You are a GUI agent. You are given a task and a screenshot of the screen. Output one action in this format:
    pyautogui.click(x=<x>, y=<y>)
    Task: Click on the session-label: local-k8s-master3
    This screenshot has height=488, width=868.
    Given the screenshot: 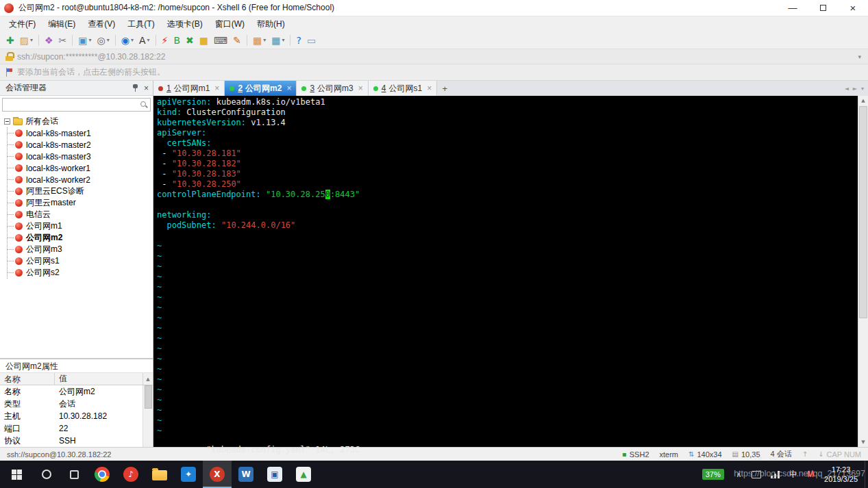 What is the action you would take?
    pyautogui.click(x=59, y=157)
    